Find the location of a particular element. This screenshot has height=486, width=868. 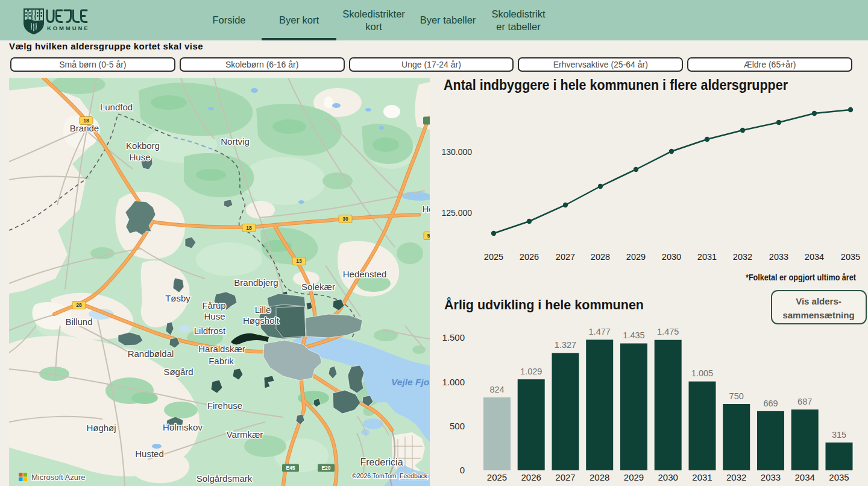

svg-text: Lille is located at coordinates (263, 310).